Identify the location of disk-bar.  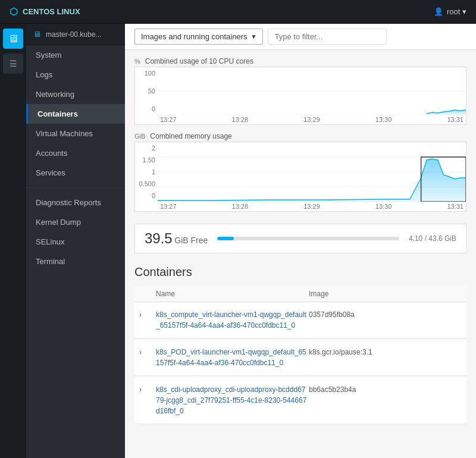
(226, 239).